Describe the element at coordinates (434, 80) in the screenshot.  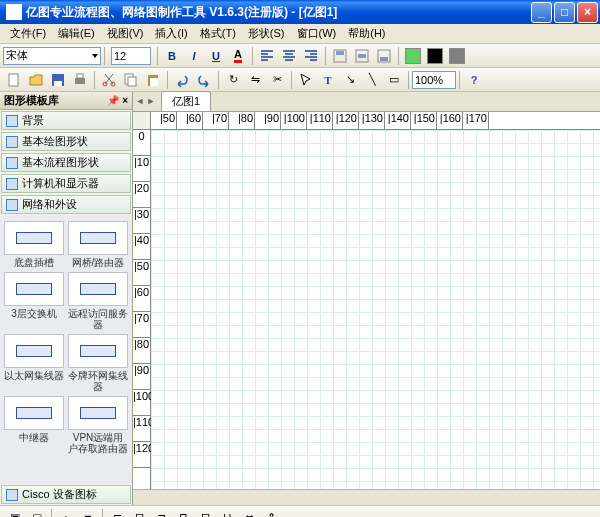
I see `zoom-select: 100%` at that location.